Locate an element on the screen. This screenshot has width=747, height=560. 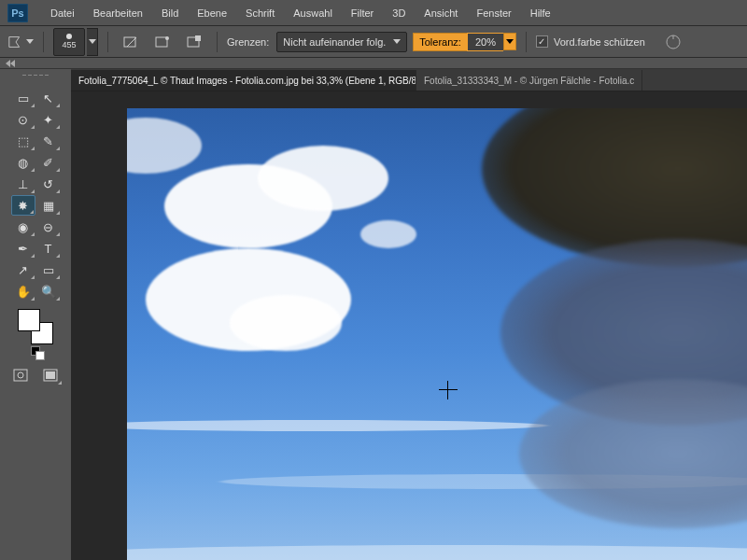
toolbox: ▭↖⊙✦⬚✎◍✐⊥↺✸▦◉⊖✒T↗▭✋🔍 is located at coordinates (35, 315).